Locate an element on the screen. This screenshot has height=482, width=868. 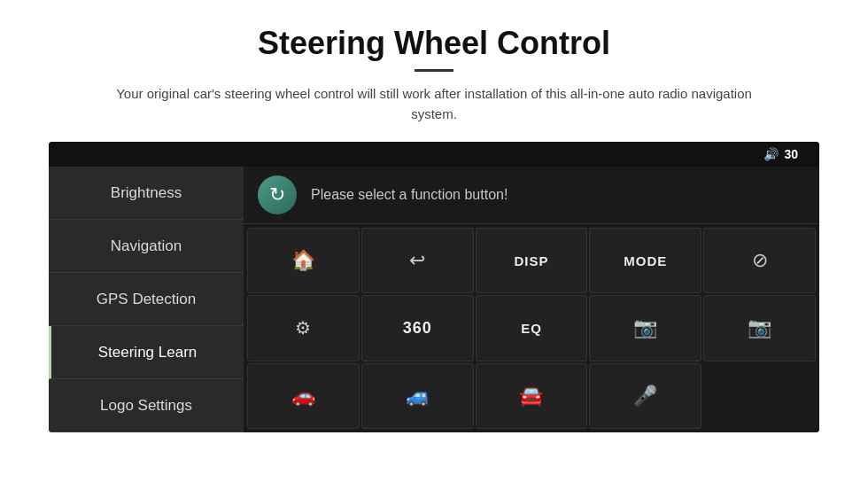
btn-mode: MODE is located at coordinates (645, 260).